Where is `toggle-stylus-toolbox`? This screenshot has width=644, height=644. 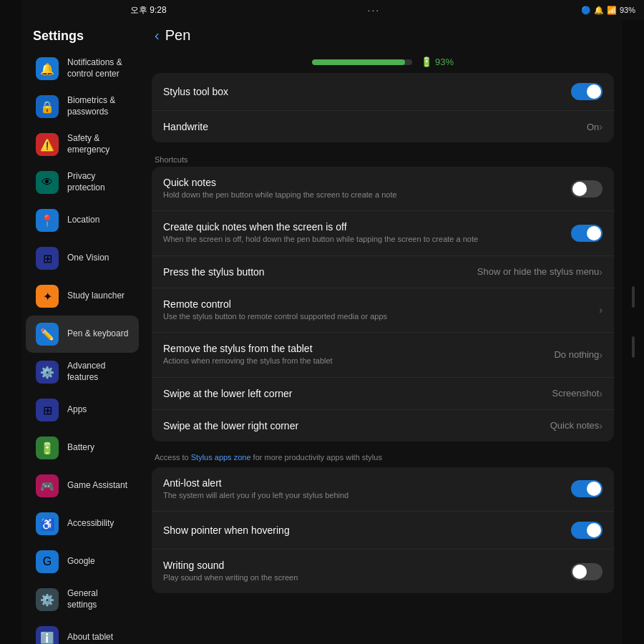 toggle-stylus-toolbox is located at coordinates (587, 92).